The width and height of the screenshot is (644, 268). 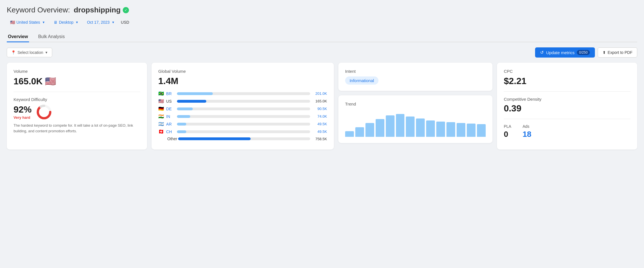 What do you see at coordinates (527, 131) in the screenshot?
I see `ads-item: Ads 18` at bounding box center [527, 131].